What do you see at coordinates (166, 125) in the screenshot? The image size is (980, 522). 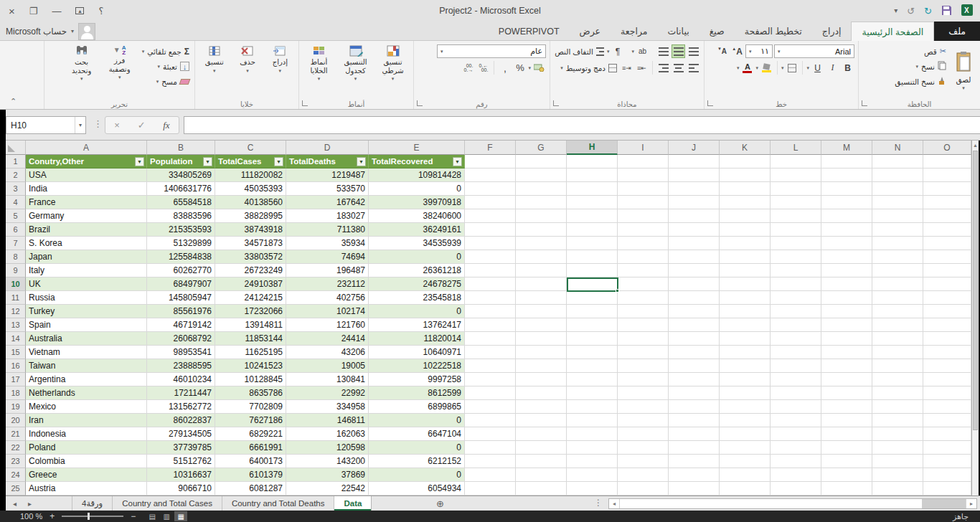 I see `insert-function-icon: fx` at bounding box center [166, 125].